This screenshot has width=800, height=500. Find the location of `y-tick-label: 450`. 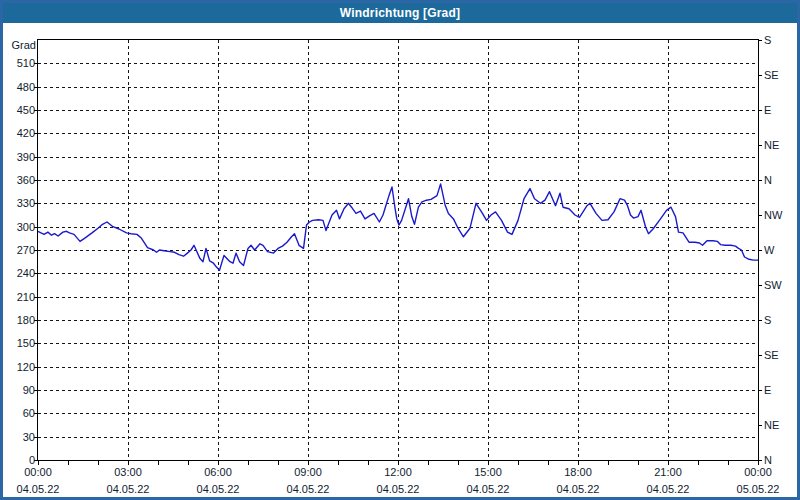

y-tick-label: 450 is located at coordinates (26, 110).